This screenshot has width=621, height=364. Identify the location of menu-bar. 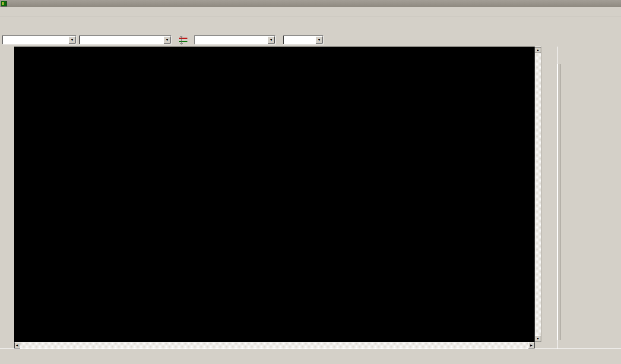
(310, 12).